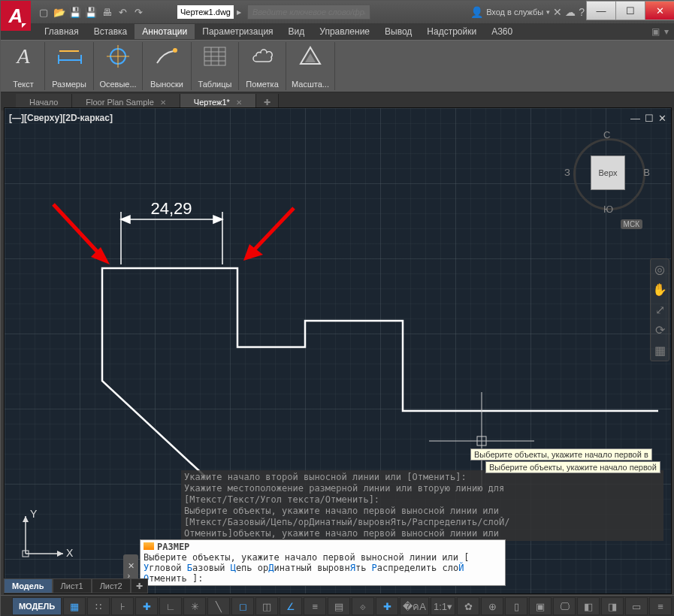 This screenshot has width=674, height=616. I want to click on prompt-tooltip-1: Выберите объекты, укажите начало первой …, so click(561, 454).